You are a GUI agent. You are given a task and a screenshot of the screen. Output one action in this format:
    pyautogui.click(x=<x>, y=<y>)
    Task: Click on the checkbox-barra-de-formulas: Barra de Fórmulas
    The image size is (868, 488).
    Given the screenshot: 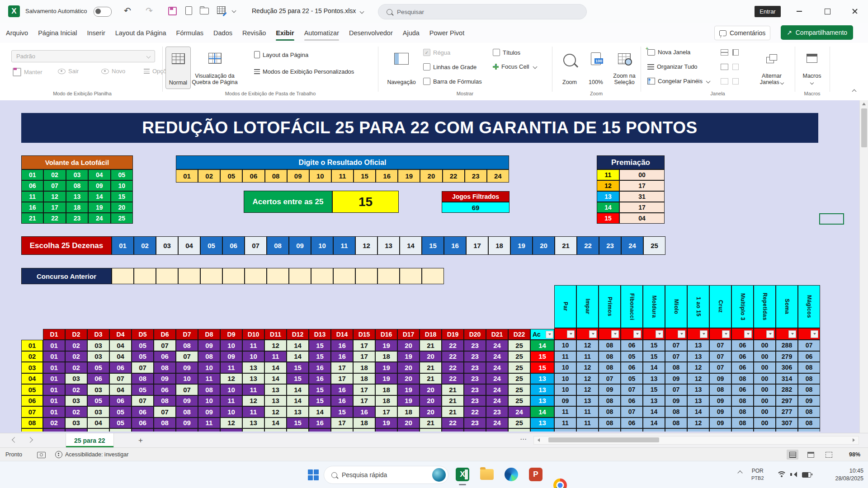 What is the action you would take?
    pyautogui.click(x=453, y=81)
    